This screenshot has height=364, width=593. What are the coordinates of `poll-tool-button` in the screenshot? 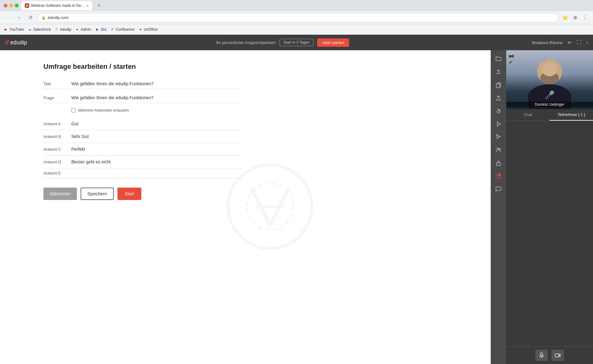 It's located at (498, 176).